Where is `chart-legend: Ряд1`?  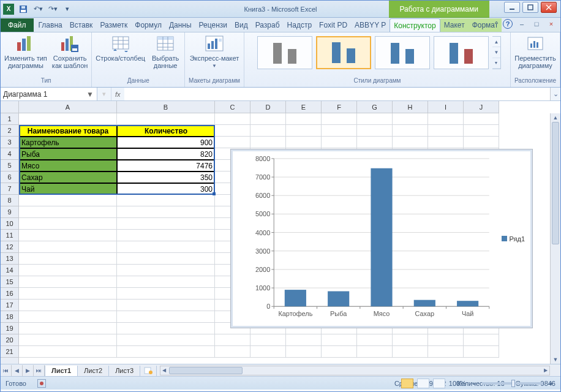 chart-legend: Ряд1 is located at coordinates (513, 239).